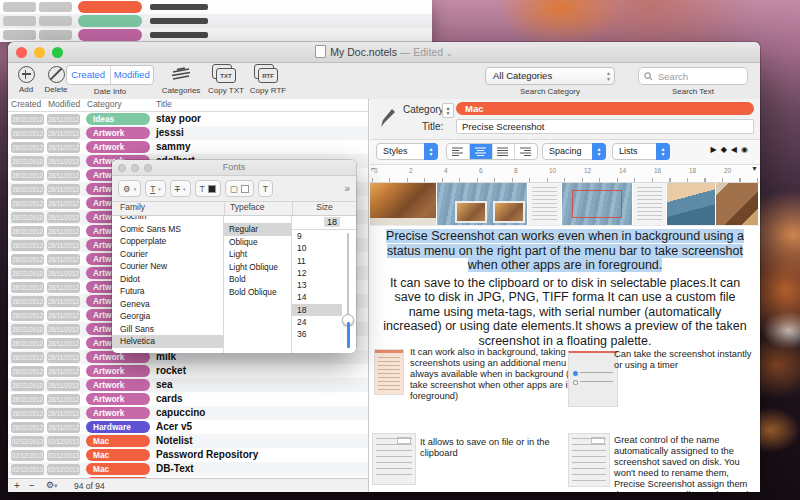 This screenshot has width=800, height=500. I want to click on search-field, so click(693, 76).